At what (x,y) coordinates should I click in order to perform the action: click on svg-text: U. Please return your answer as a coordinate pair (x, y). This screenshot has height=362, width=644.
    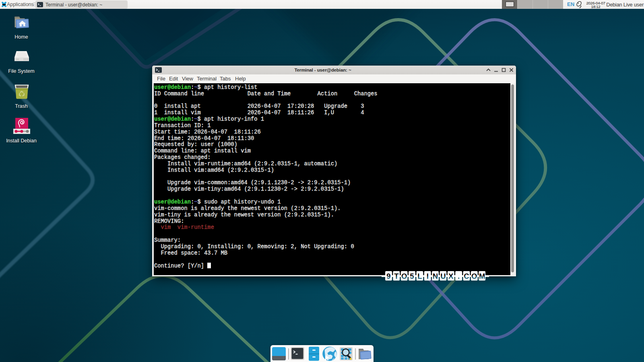
    Looking at the image, I should click on (443, 276).